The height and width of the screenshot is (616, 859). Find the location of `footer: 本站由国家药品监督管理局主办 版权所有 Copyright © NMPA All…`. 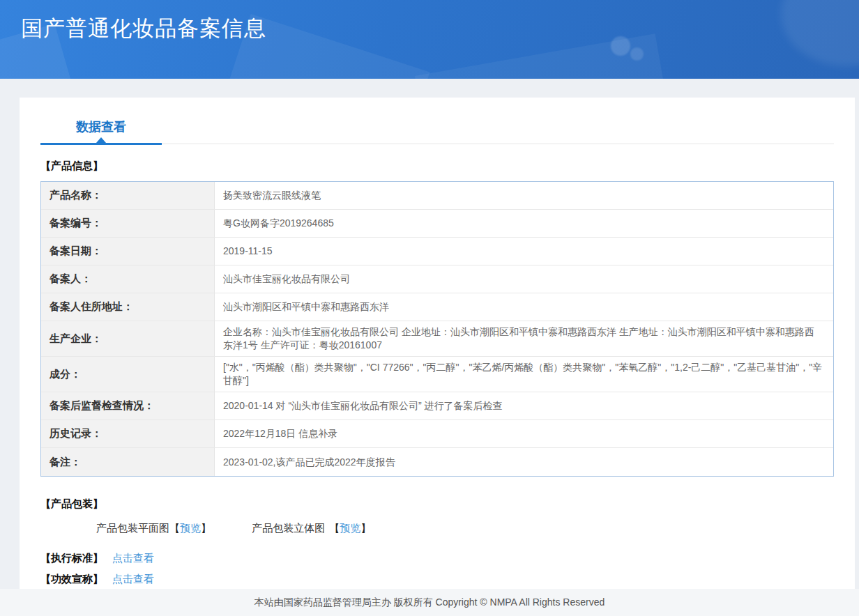

footer: 本站由国家药品监督管理局主办 版权所有 Copyright © NMPA All… is located at coordinates (430, 602).